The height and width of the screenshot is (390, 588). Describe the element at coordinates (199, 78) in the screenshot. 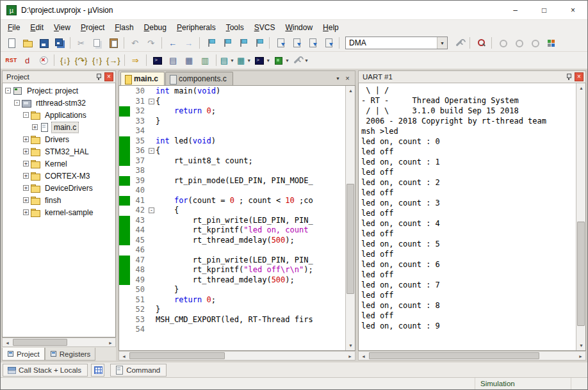

I see `editor-tab-components-c: components.c` at that location.